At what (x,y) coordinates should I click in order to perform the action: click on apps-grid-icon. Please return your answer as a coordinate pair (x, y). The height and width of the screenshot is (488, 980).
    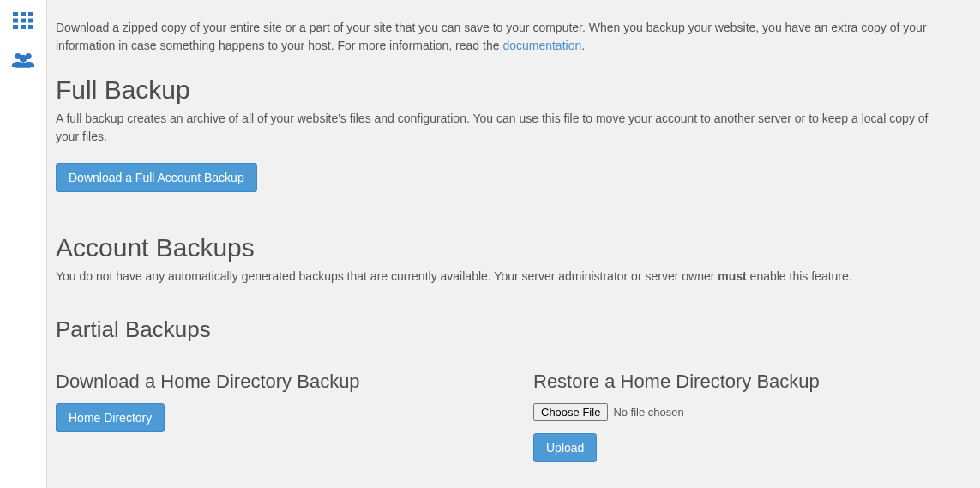
    Looking at the image, I should click on (23, 21).